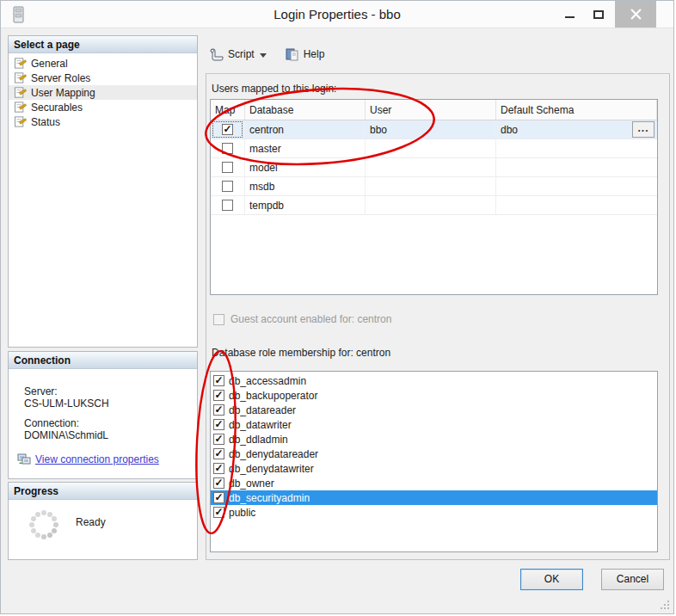  I want to click on column-header-database: Database, so click(305, 110).